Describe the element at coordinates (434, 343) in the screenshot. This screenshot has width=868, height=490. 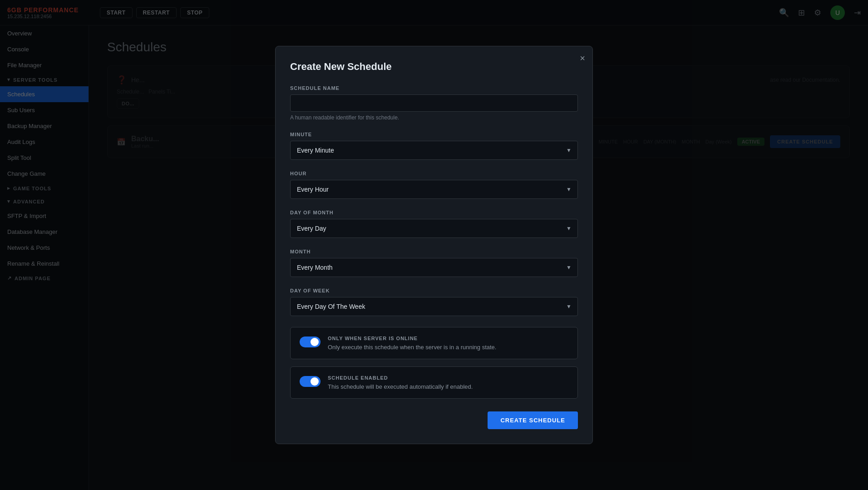
I see `only-when-online-card: ONLY WHEN SERVER IS ONLINE Only execute …` at that location.